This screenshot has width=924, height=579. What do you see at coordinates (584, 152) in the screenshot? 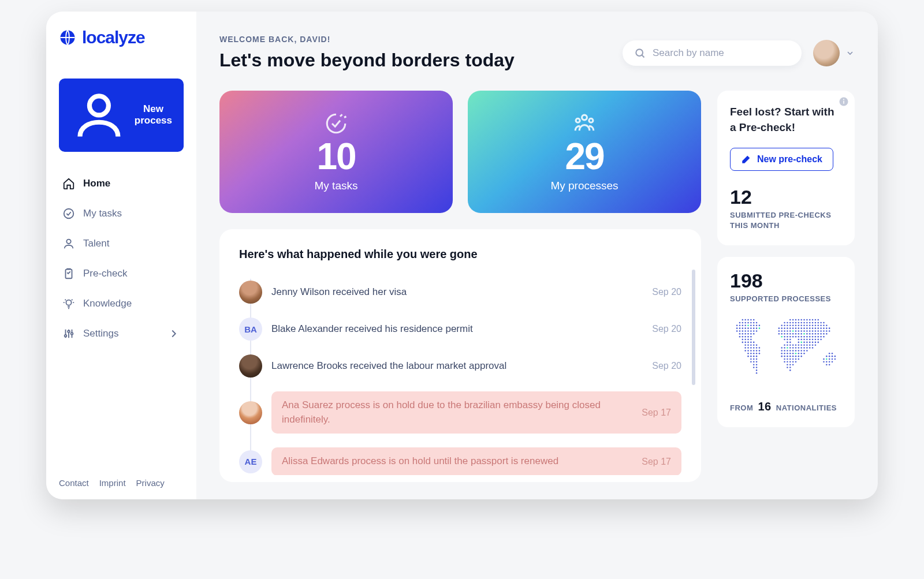
I see `stat-card-my-processes: 29 My processes` at bounding box center [584, 152].